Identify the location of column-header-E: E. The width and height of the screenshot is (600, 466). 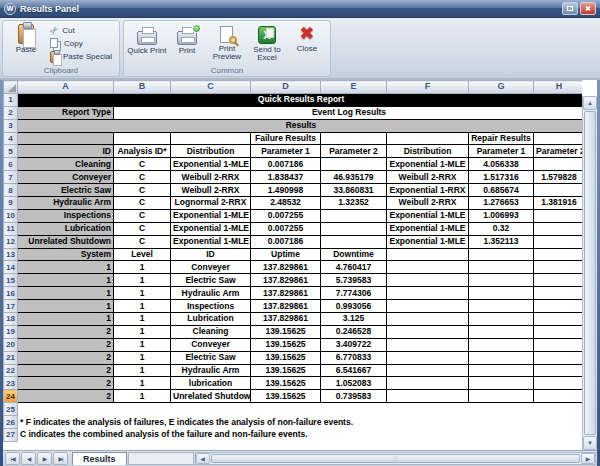
(354, 88).